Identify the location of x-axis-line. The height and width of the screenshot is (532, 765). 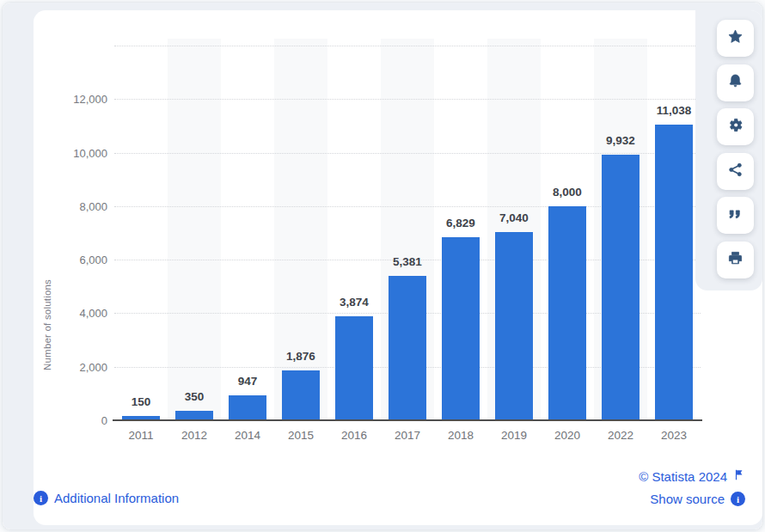
(407, 420).